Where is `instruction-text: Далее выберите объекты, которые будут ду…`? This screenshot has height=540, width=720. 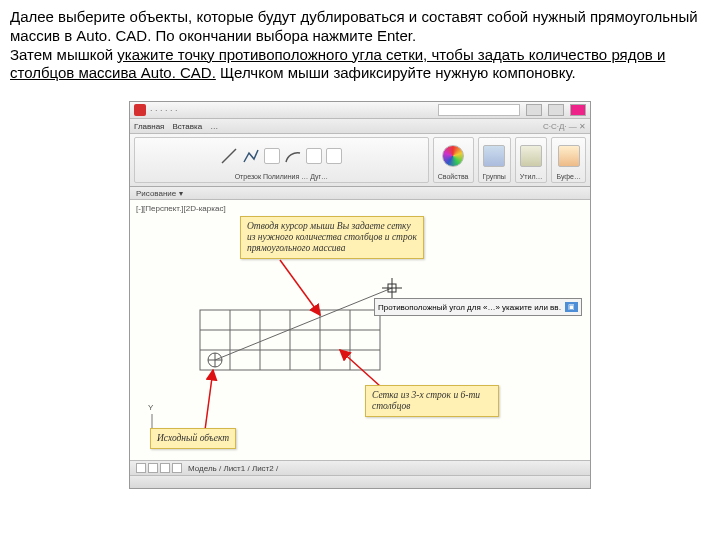
instruction-text: Далее выберите объекты, которые будут ду… is located at coordinates (360, 46).